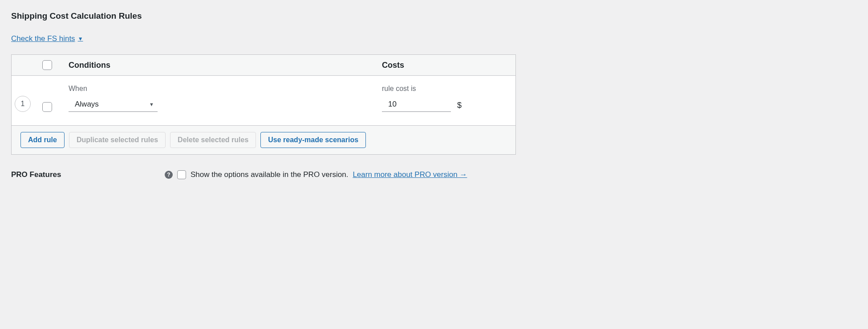 The height and width of the screenshot is (329, 868). What do you see at coordinates (118, 140) in the screenshot?
I see `duplicate-rules-button: Duplicate selected rules` at bounding box center [118, 140].